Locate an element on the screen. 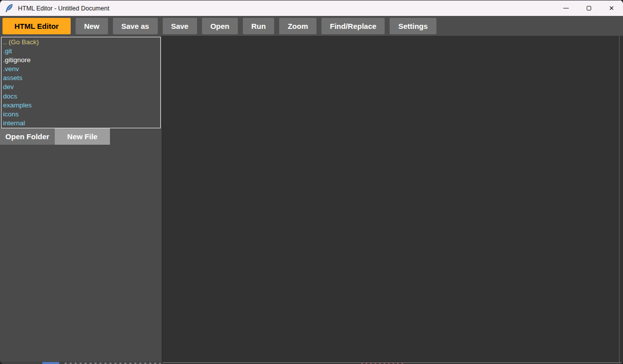 The width and height of the screenshot is (623, 364). close-icon: ✕ is located at coordinates (612, 8).